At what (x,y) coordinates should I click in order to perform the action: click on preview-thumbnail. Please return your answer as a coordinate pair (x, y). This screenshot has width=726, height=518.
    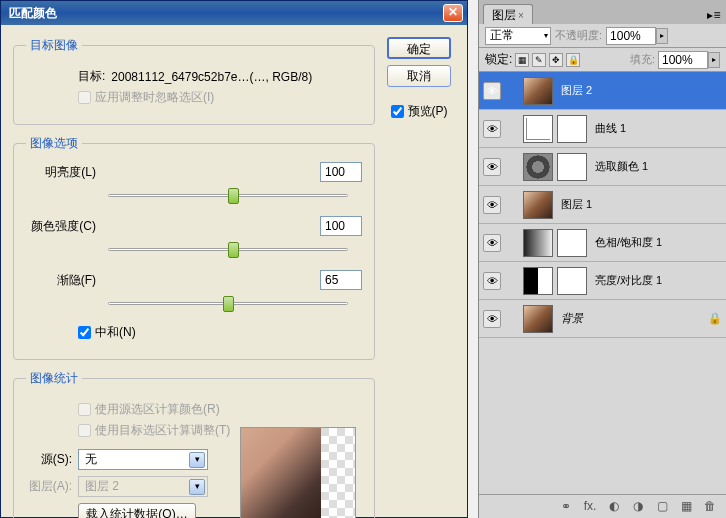
    Looking at the image, I should click on (298, 472).